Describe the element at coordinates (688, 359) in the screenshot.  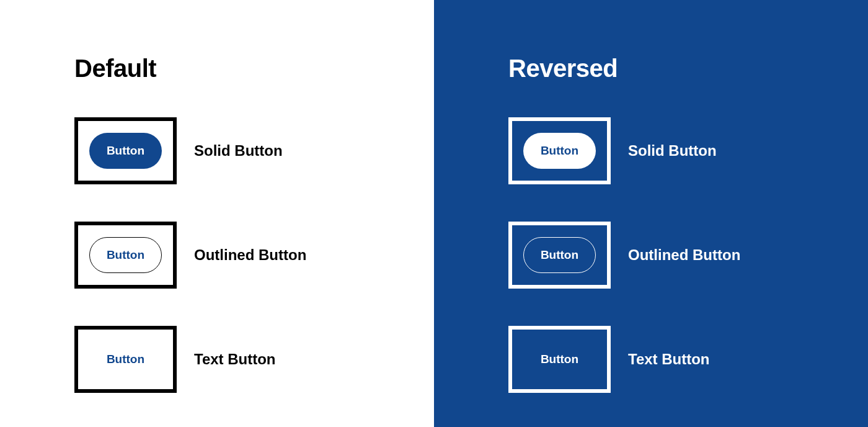
I see `row-text-reversed: Button Text Button` at that location.